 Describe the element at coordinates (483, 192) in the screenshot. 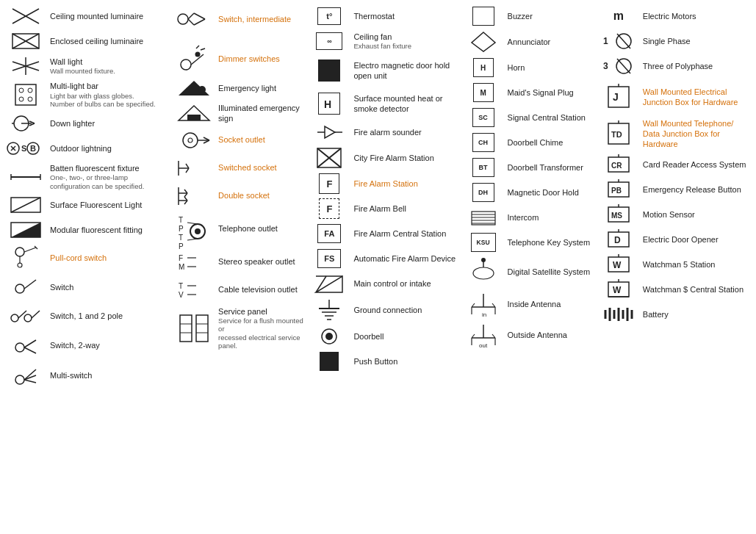

I see `magnetic-door-icon: DH` at that location.